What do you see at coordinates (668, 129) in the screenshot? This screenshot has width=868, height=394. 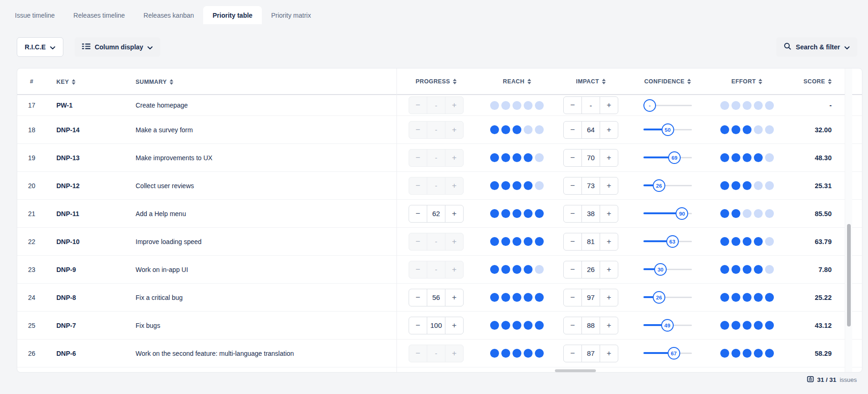 I see `confidence-slider-handle: 50` at bounding box center [668, 129].